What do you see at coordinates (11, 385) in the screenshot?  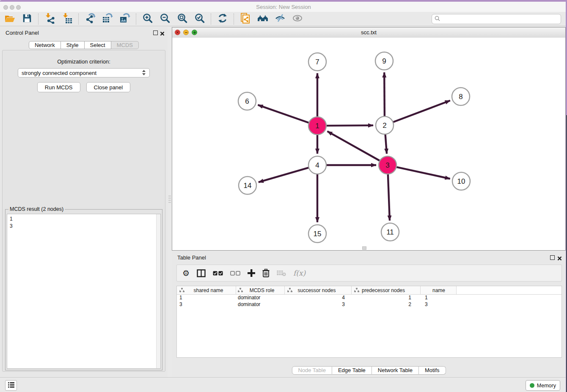 I see `task-history-button` at bounding box center [11, 385].